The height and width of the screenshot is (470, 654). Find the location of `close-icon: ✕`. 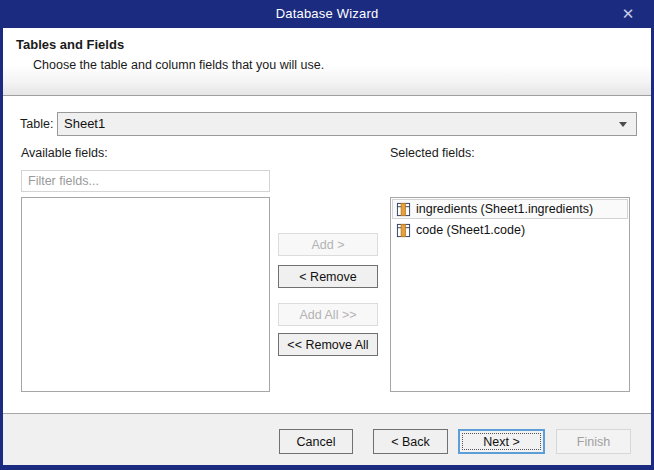

close-icon: ✕ is located at coordinates (628, 14).